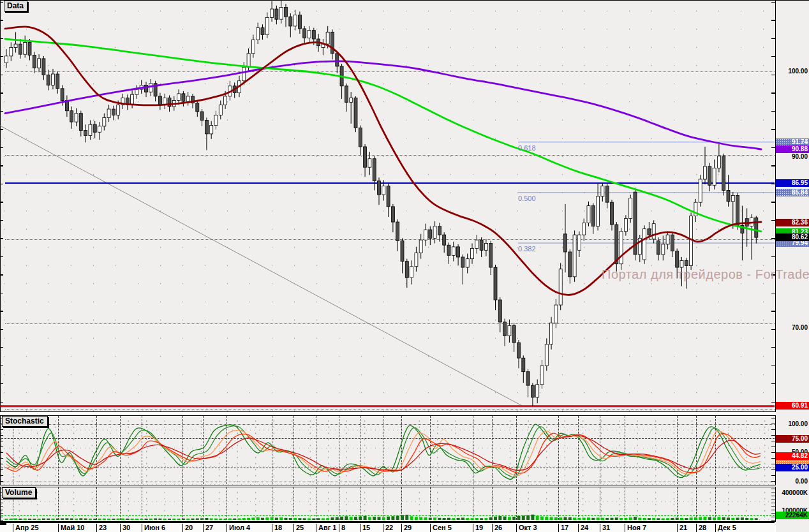 Image resolution: width=809 pixels, height=532 pixels. What do you see at coordinates (792, 482) in the screenshot?
I see `stoch-tick-label: 0.00` at bounding box center [792, 482].